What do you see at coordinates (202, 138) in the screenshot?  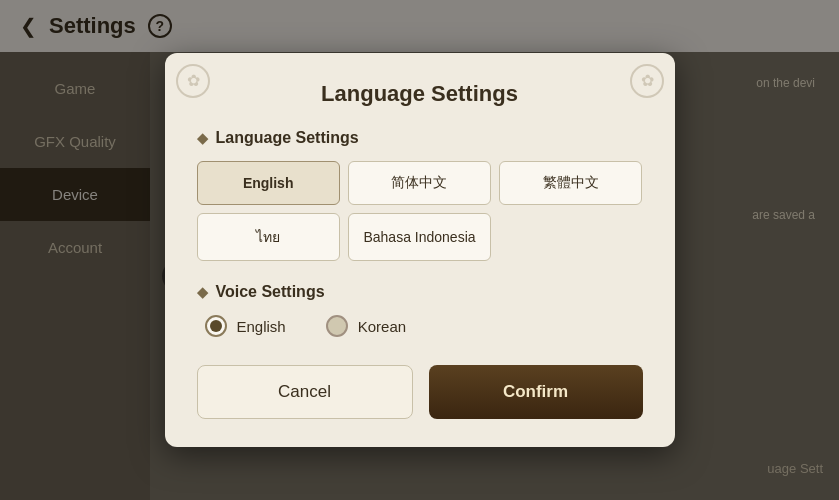 I see `diamond-icon-lang: ◆` at bounding box center [202, 138].